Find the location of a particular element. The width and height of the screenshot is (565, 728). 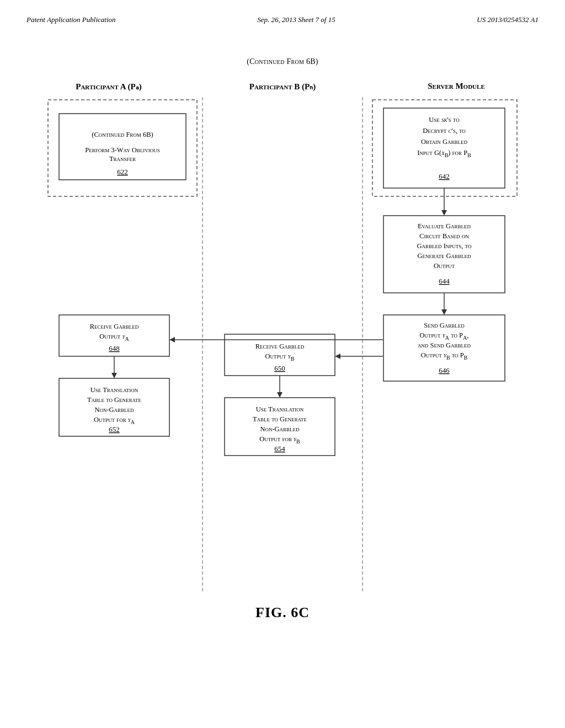

col-header-pa: Participant A (Pₐ) is located at coordinates (109, 87).